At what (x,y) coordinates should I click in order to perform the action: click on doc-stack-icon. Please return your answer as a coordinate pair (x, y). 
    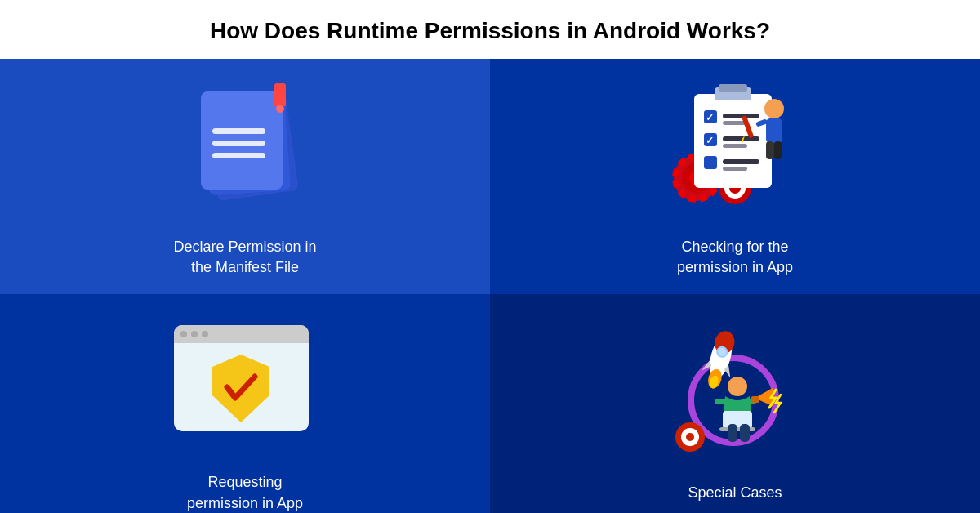
    Looking at the image, I should click on (245, 149).